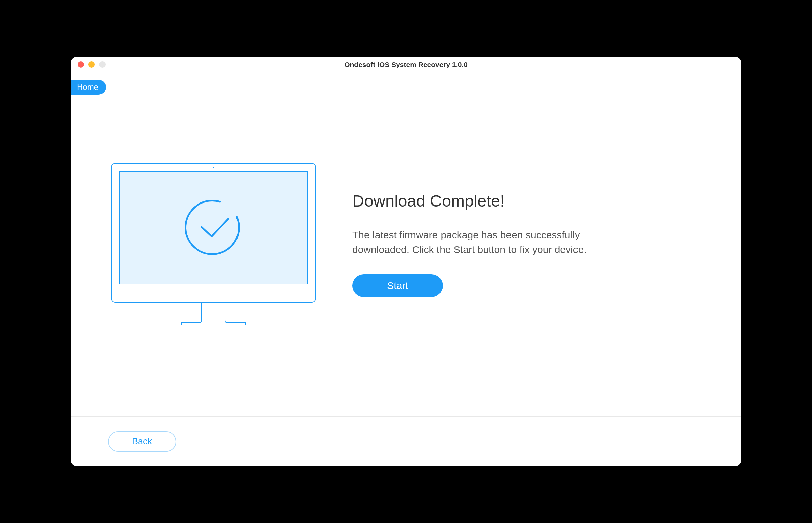 This screenshot has width=812, height=523. I want to click on titlebar: Ondesoft iOS System Recovery 1.0.0, so click(406, 65).